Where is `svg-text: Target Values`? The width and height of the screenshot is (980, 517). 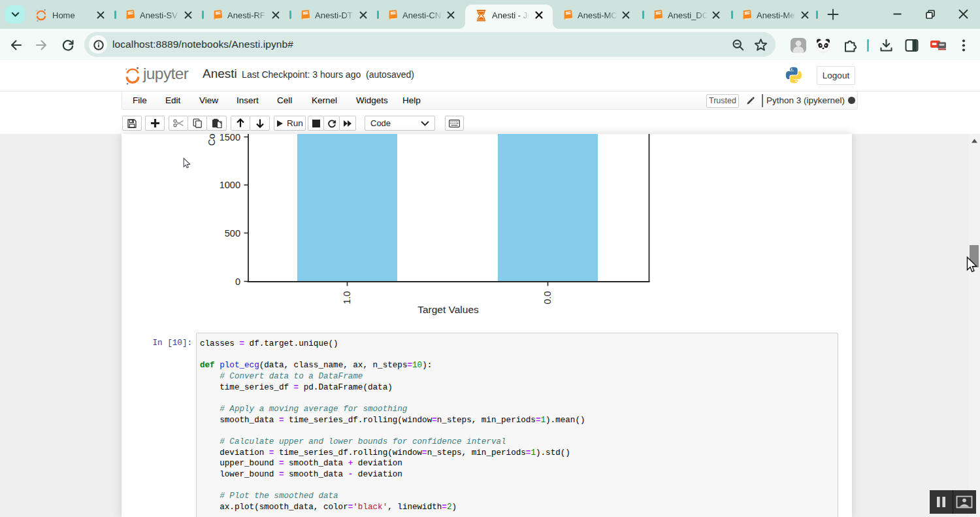
svg-text: Target Values is located at coordinates (448, 310).